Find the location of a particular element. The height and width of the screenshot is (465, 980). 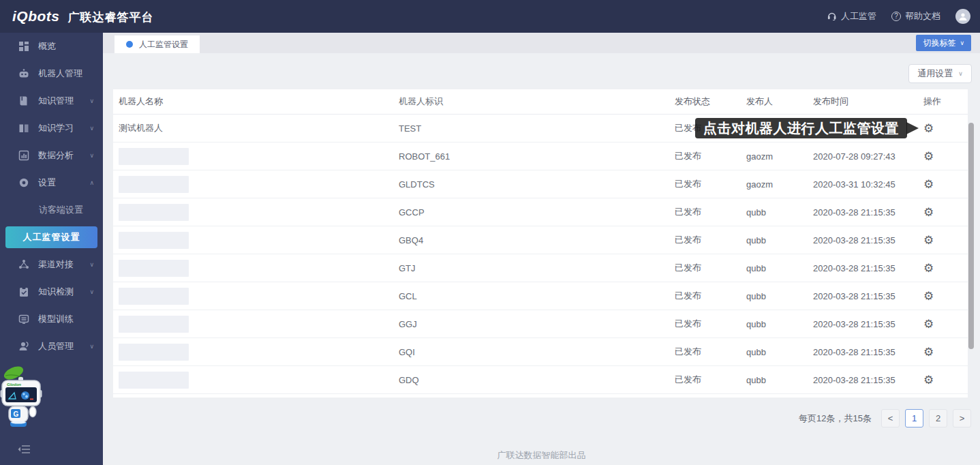

user-avatar is located at coordinates (963, 16).